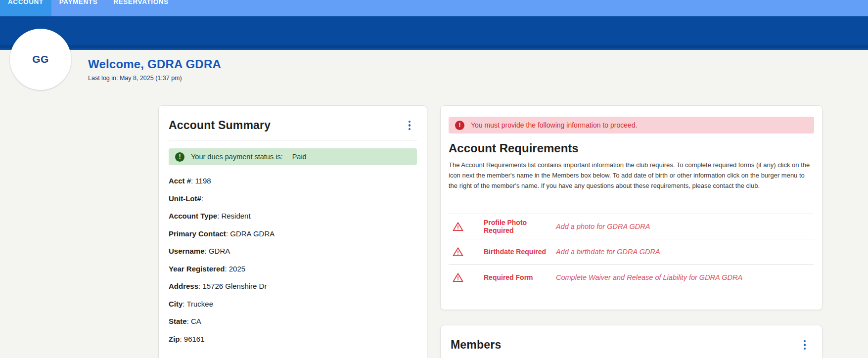 Image resolution: width=868 pixels, height=358 pixels. Describe the element at coordinates (554, 125) in the screenshot. I see `requirements-alert-text: You must provide the following informati…` at that location.